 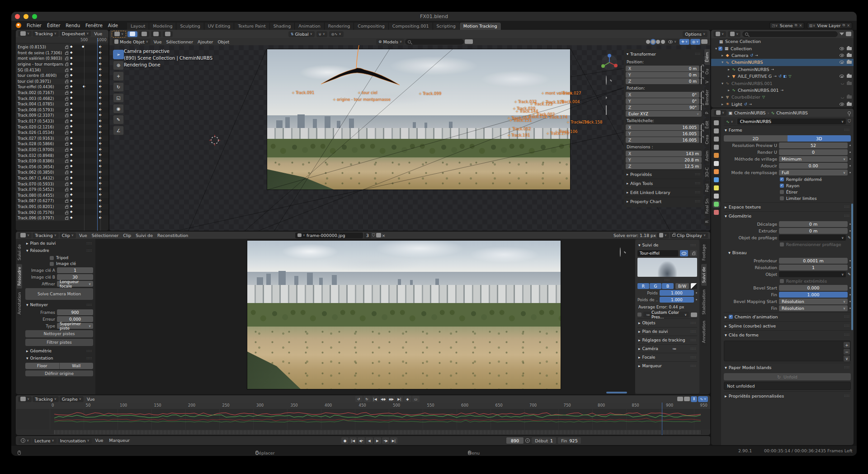 I want to click on viewport-track-label: Track.099, so click(x=430, y=94).